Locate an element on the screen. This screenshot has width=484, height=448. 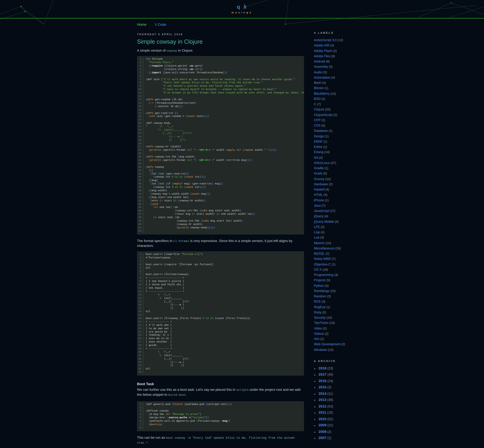
label-link: Random is located at coordinates (320, 296).